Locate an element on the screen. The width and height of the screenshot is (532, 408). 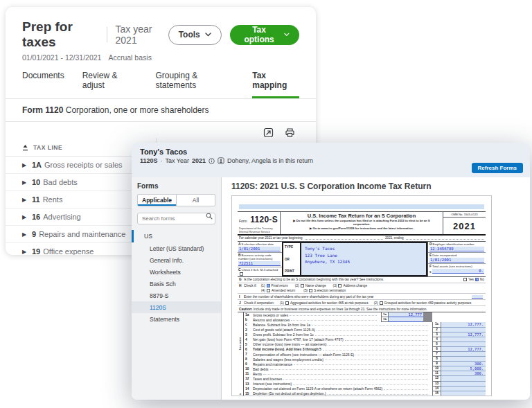
form-line-row: 8 Salaries and wages (less employment cr… is located at coordinates (364, 359).